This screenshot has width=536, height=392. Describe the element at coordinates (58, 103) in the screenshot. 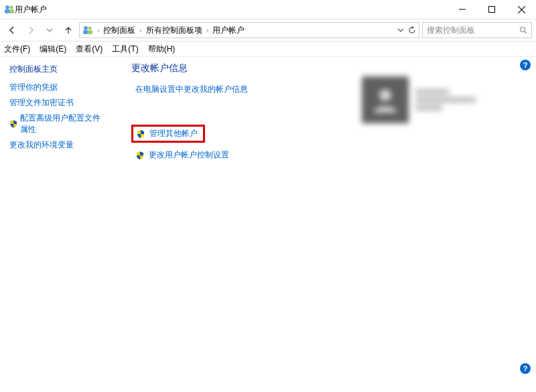

I see `sidebar-link-encryption-certs: 管理文件加密证书` at that location.